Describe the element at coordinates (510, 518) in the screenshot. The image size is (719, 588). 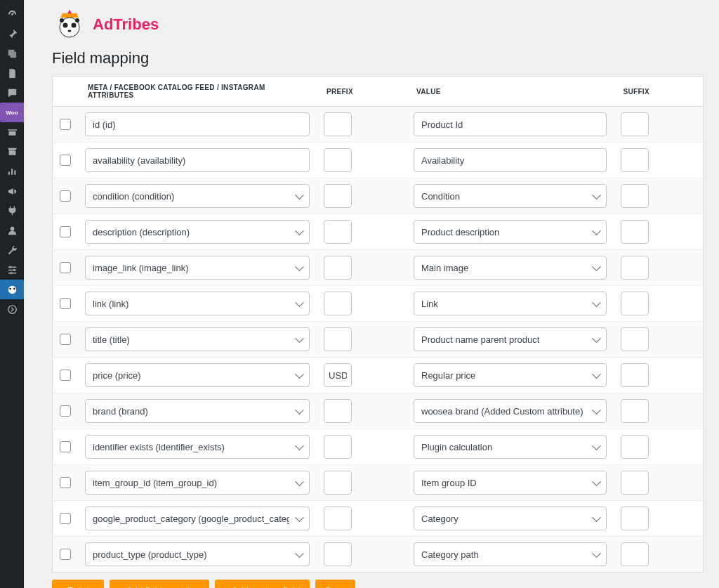
I see `value-select: Category` at that location.